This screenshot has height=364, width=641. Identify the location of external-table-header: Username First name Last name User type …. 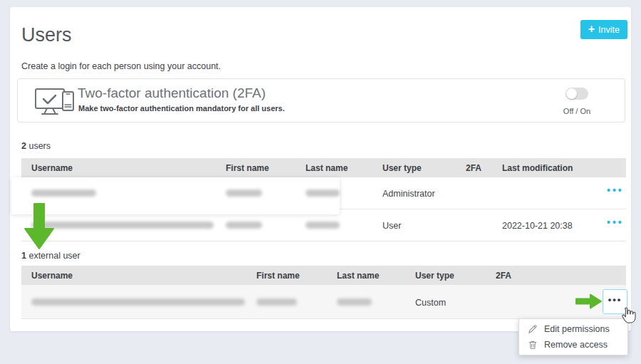
(323, 275).